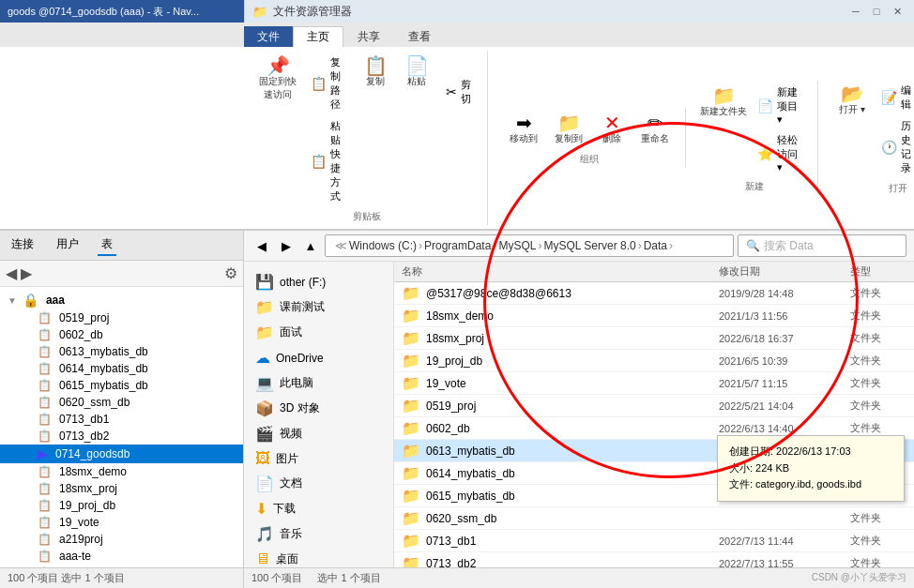  What do you see at coordinates (560, 272) in the screenshot?
I see `col-name: 名称` at bounding box center [560, 272].